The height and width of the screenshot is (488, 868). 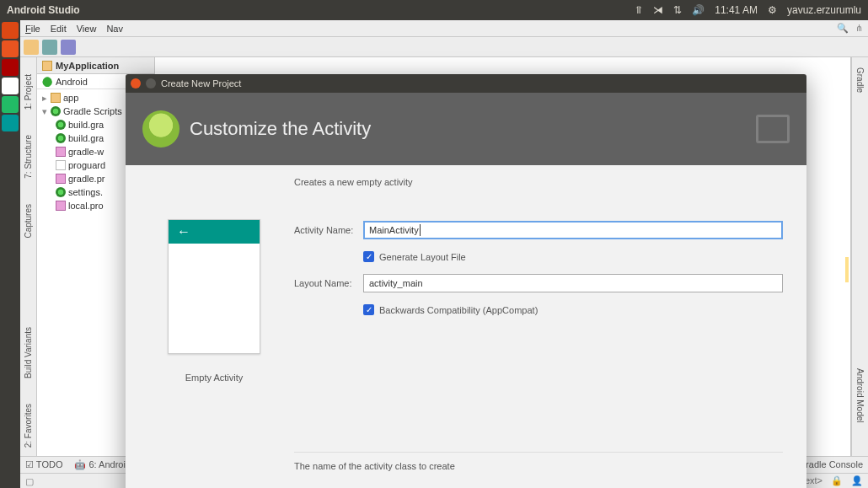 I want to click on gutter-build-variants: Build Variants, so click(x=29, y=352).